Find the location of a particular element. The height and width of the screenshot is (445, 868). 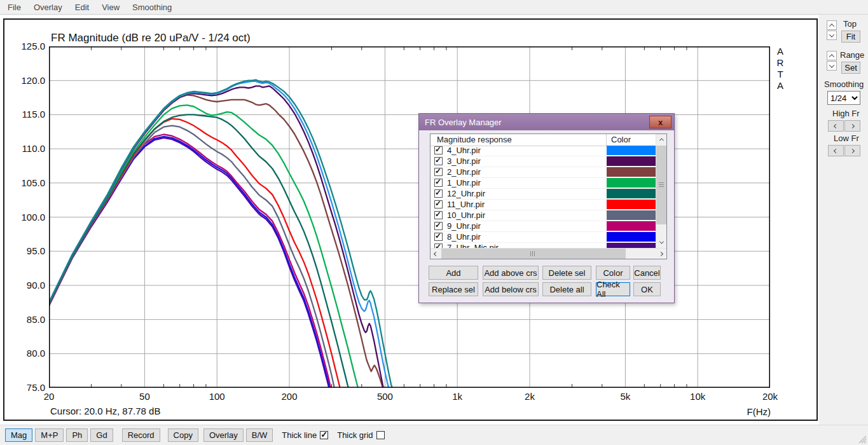

y-tick-label: 100.0 is located at coordinates (25, 217).